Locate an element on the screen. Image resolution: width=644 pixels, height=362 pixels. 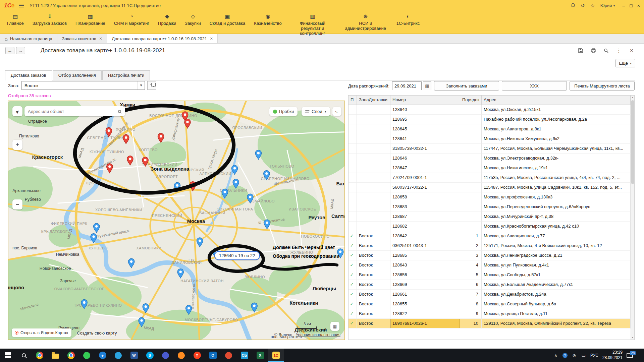
favorites-star-icon: ☆ is located at coordinates (592, 6).